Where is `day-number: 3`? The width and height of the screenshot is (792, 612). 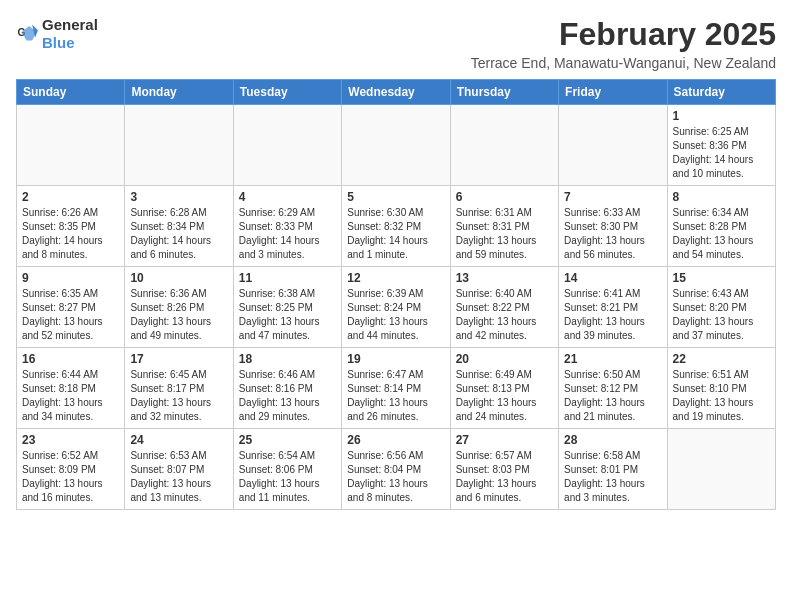
day-number: 3 is located at coordinates (178, 197).